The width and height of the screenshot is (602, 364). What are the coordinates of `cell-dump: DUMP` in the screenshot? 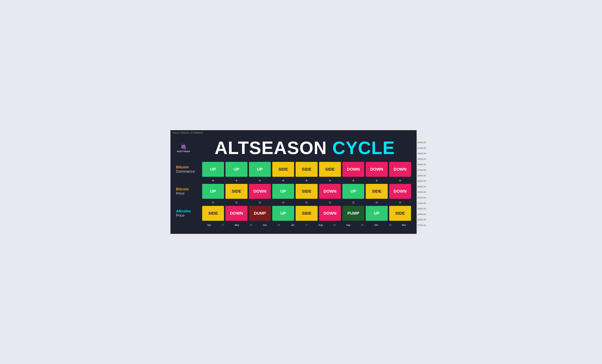 It's located at (260, 214).